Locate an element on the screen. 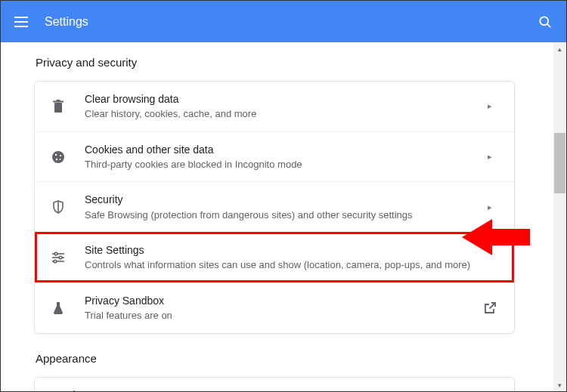 The height and width of the screenshot is (392, 567). page-title: Settings is located at coordinates (67, 22).